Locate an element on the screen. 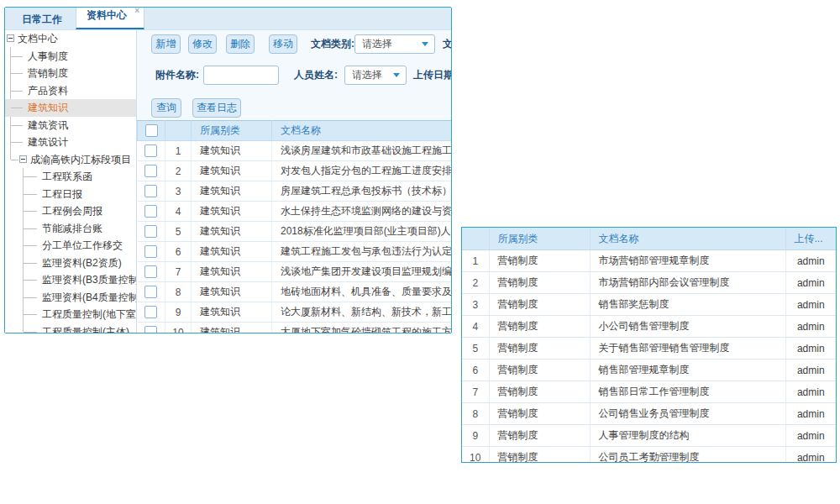 Image resolution: width=840 pixels, height=504 pixels. tree-item-label: 产品资料 is located at coordinates (48, 91).